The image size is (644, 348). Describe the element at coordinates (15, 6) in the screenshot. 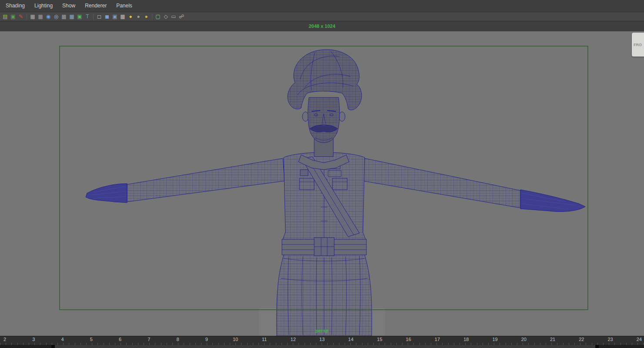

I see `menu-shading: Shading` at that location.